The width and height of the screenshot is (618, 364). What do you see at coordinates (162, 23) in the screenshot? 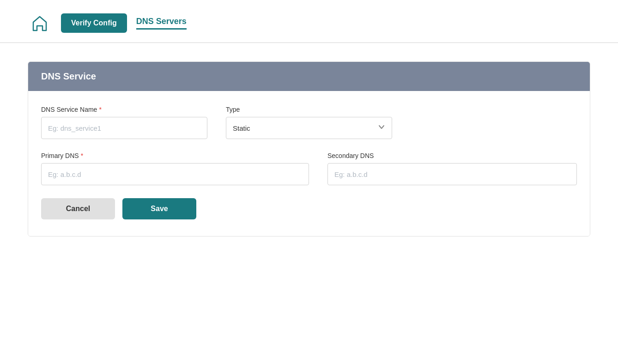
I see `dns-servers-tab: DNS Servers` at bounding box center [162, 23].